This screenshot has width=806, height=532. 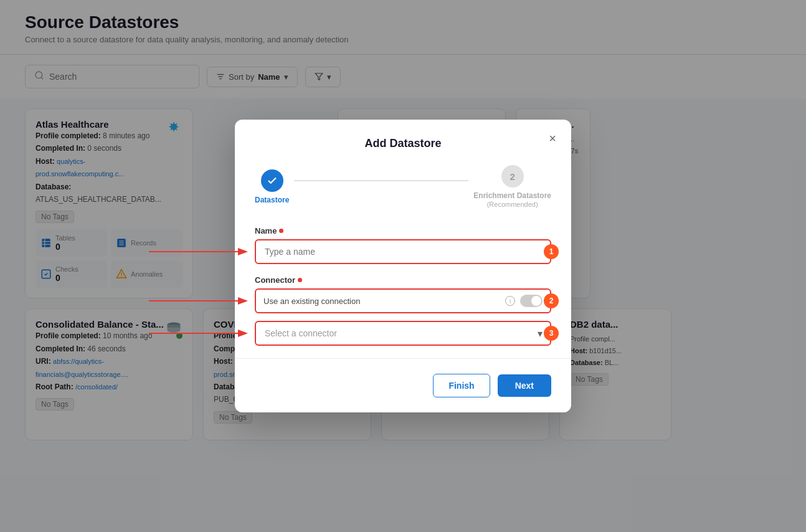 I want to click on close-icon: ×, so click(x=552, y=138).